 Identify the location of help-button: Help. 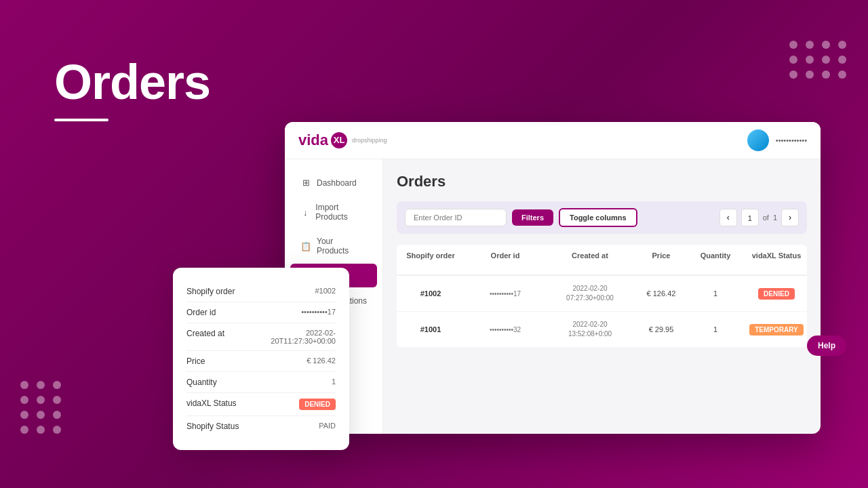
(827, 346).